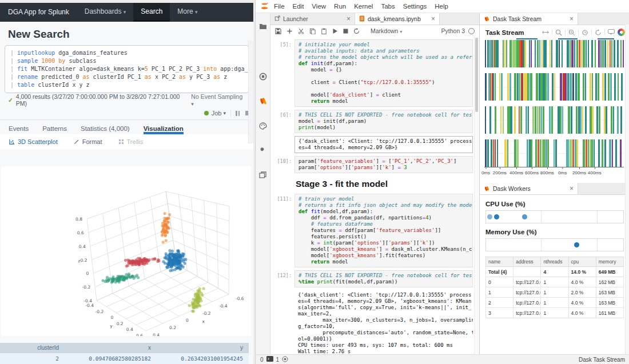 This screenshot has width=629, height=364. I want to click on results-tab-patterns: Patterns, so click(55, 130).